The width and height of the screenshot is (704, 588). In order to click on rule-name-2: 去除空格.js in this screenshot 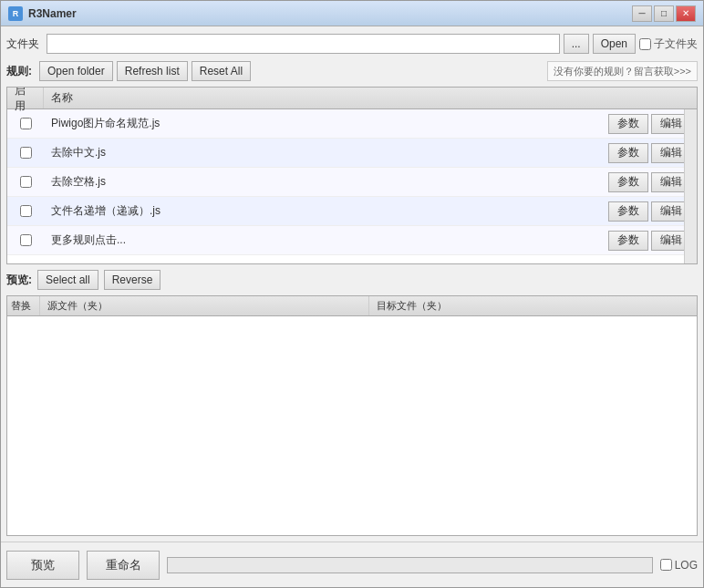, I will do `click(326, 182)`.